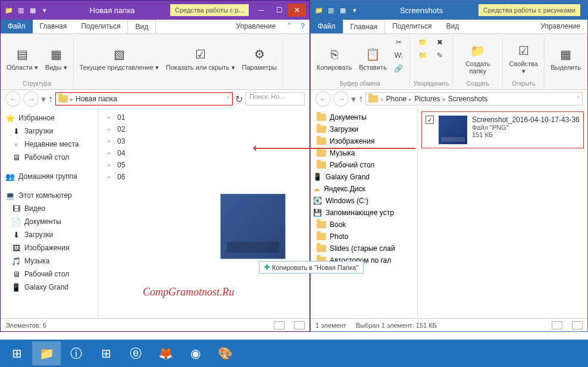  Describe the element at coordinates (477, 58) in the screenshot. I see `ribbon-newfolder-button: 📁Создать папку` at that location.